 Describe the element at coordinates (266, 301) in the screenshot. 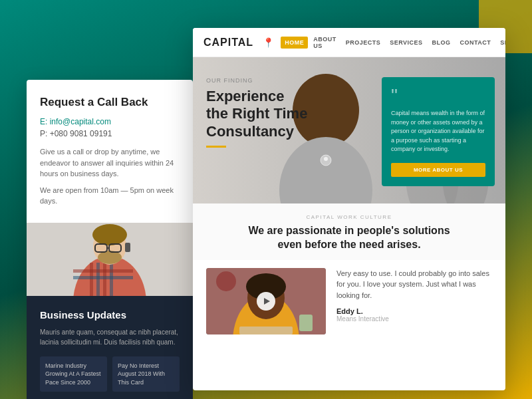

I see `play-button` at that location.